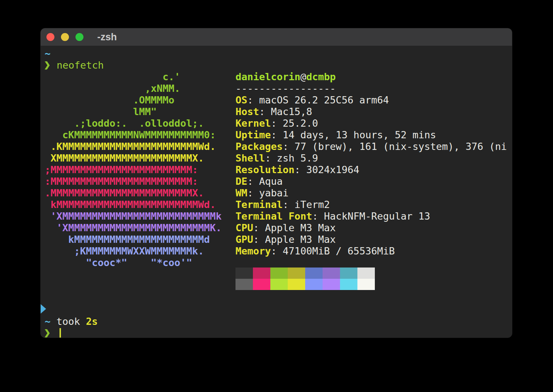  I want to click on info-value: : iTerm2, so click(306, 205).